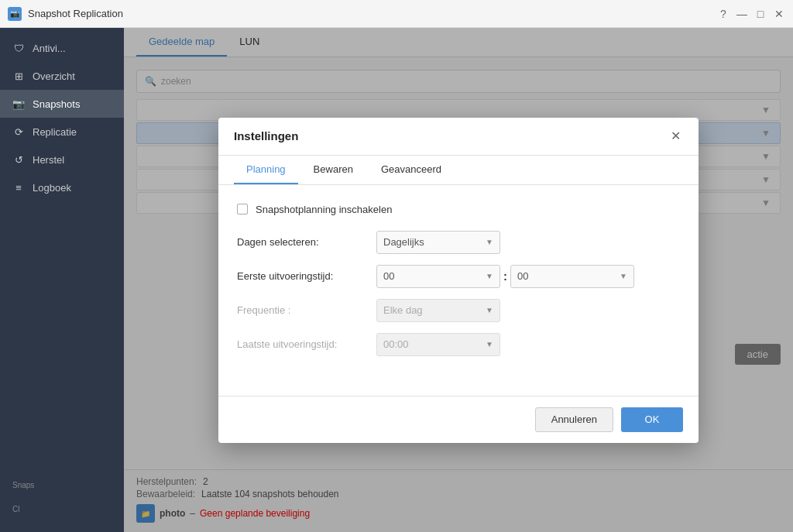 The width and height of the screenshot is (793, 532). I want to click on sidebar-item-herstel-label: Herstel, so click(48, 160).